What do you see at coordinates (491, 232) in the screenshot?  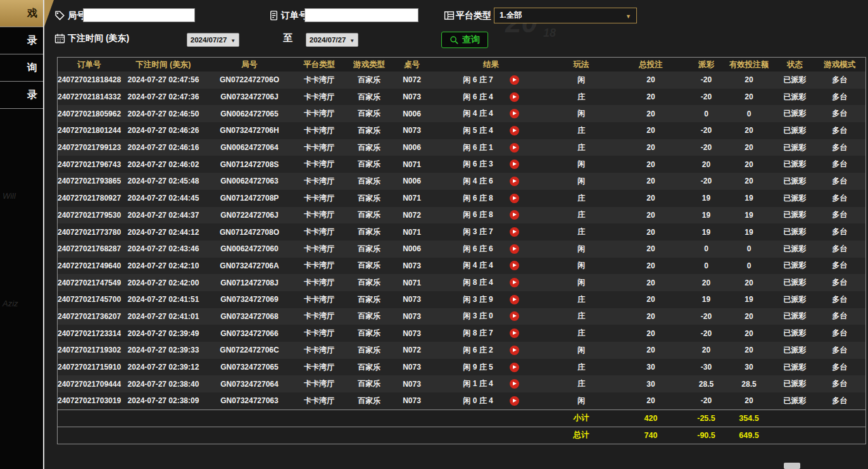 I see `cell-result: 闲 3 庄 7` at bounding box center [491, 232].